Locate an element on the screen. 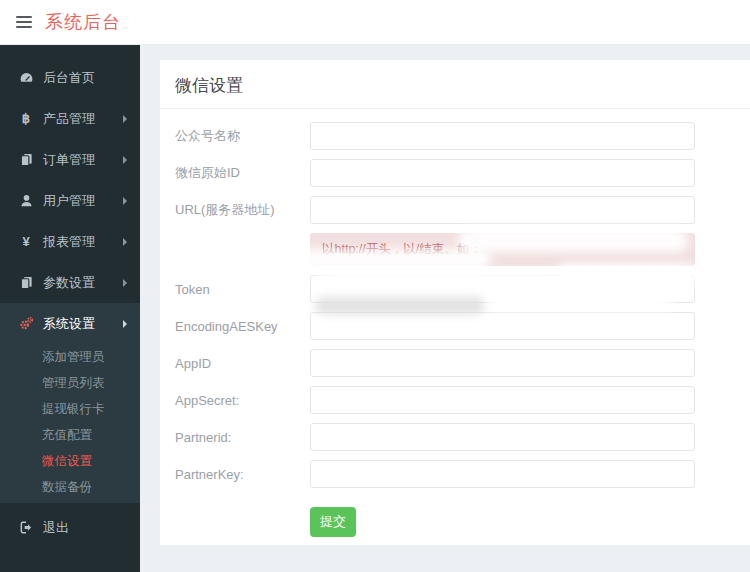 This screenshot has height=572, width=750. form-row: PartnerKey: is located at coordinates (455, 474).